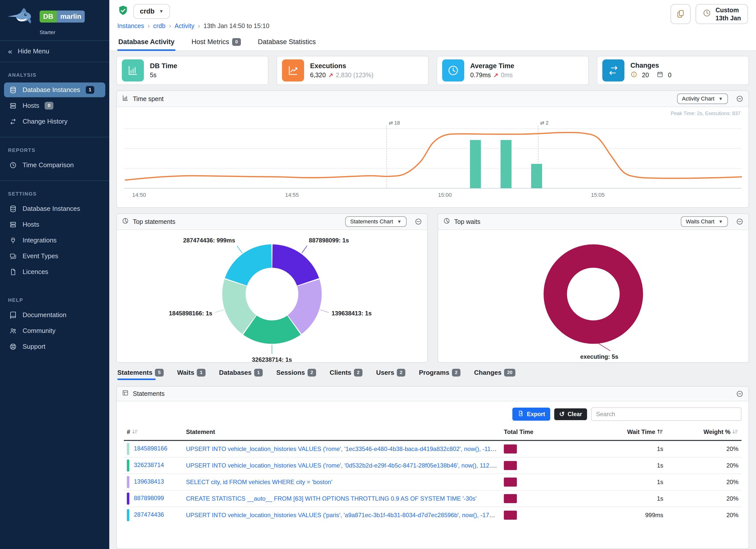 The image size is (756, 549). I want to click on detail-tab-clients: Clients2, so click(346, 375).